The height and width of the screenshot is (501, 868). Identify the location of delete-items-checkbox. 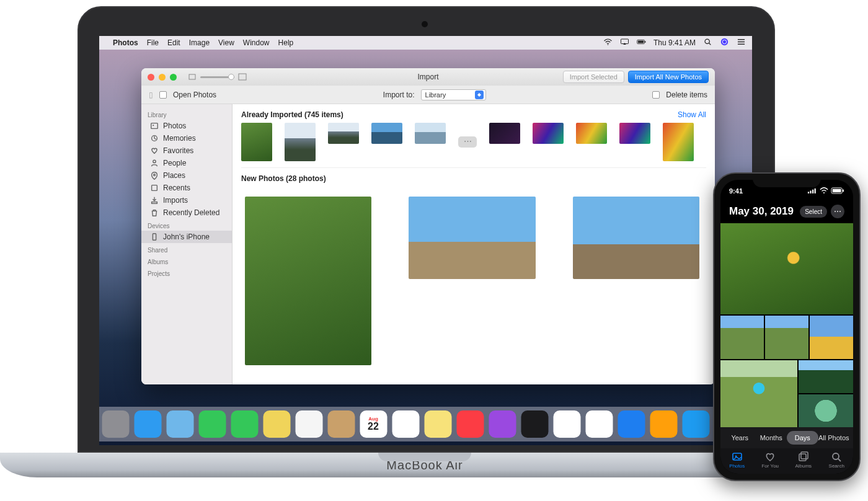
(656, 95).